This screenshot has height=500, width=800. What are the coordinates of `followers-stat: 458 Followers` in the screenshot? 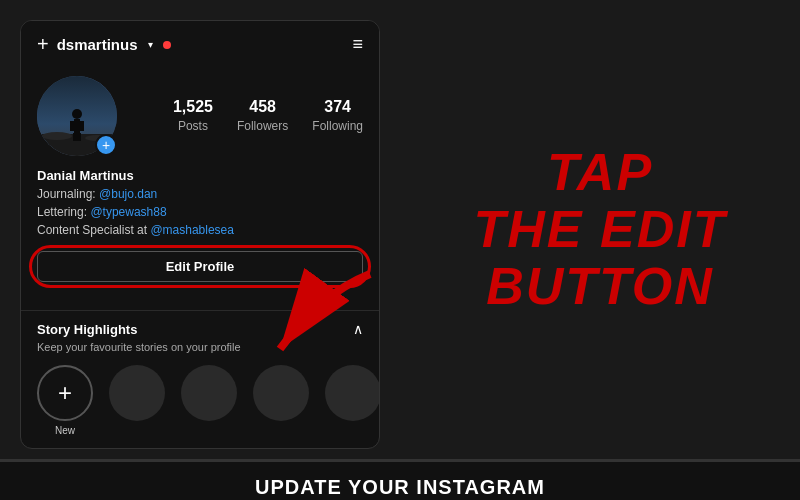 It's located at (262, 116).